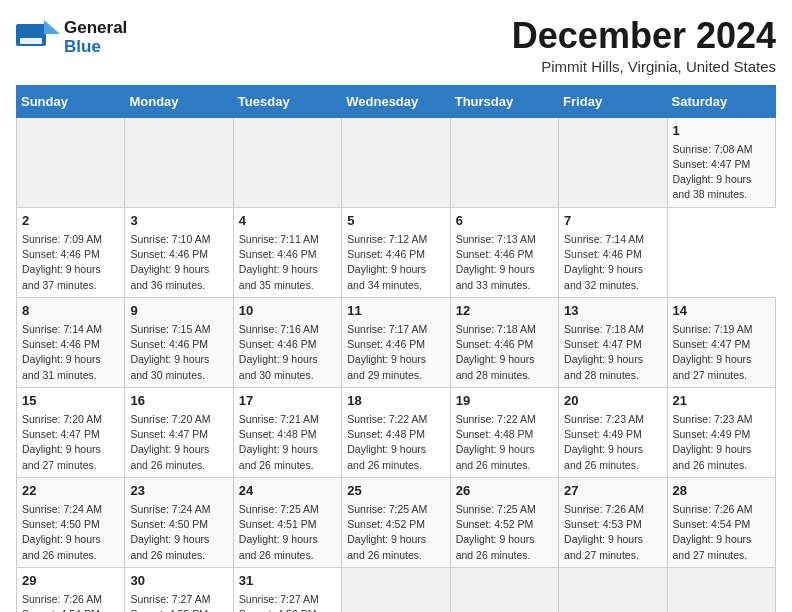  Describe the element at coordinates (613, 432) in the screenshot. I see `calendar-cell: 20Sunrise: 7:23 AM Sunset: 4:49 PM Dayli…` at that location.